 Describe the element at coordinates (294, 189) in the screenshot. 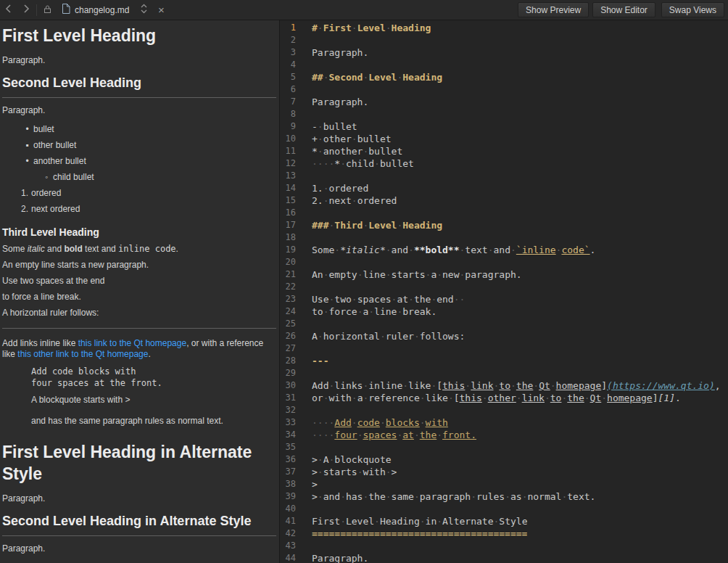

I see `line-number: 14` at that location.